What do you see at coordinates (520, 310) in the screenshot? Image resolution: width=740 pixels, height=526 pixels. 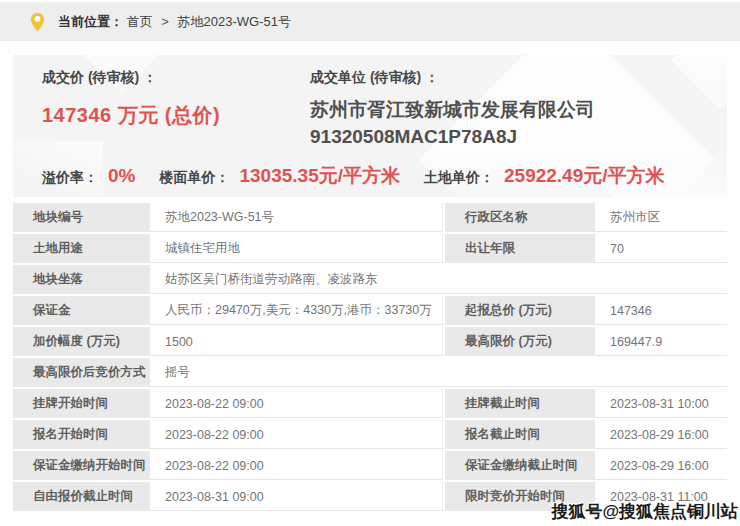 I see `table-cell-label: 起报总价 (万元)` at bounding box center [520, 310].